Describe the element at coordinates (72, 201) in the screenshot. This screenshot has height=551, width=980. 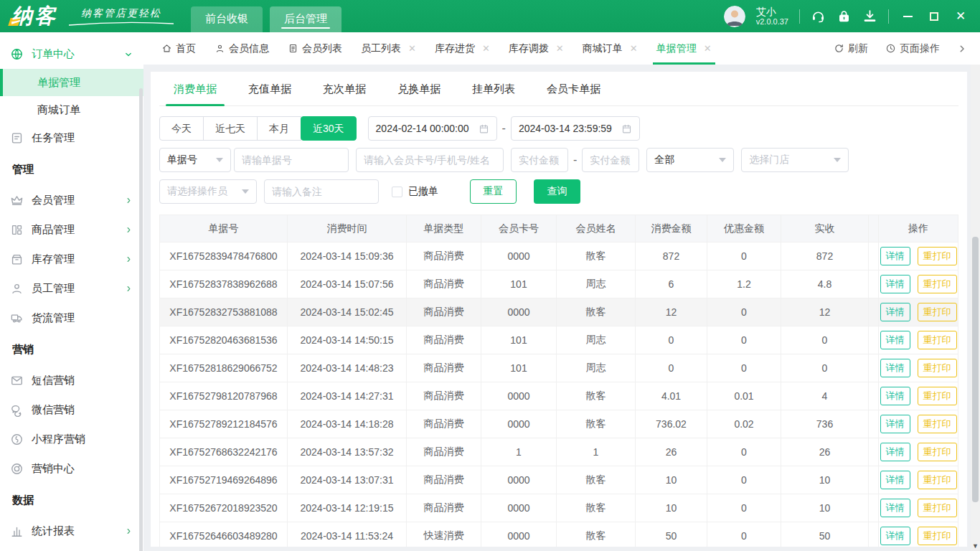
I see `sidebar-item: 会员管理` at that location.